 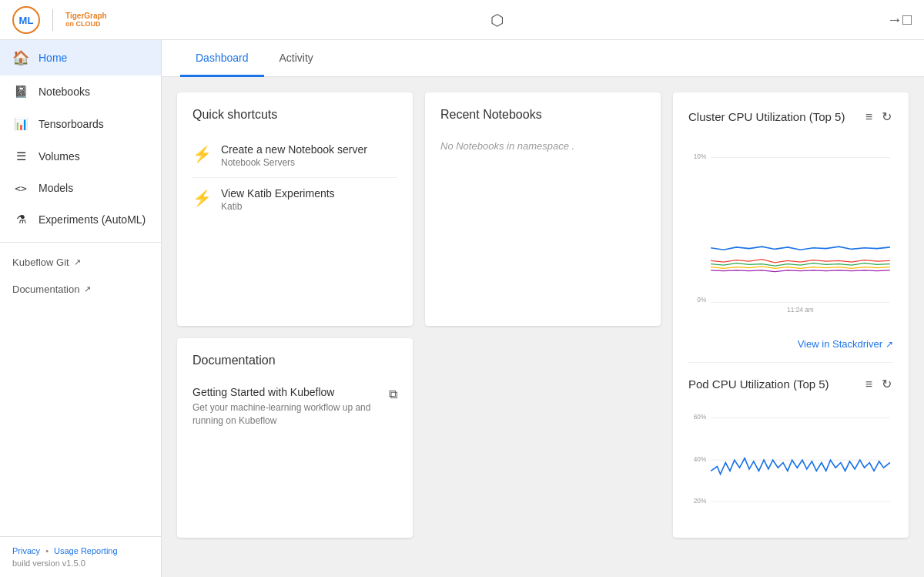 I want to click on pod-chart-title: Pod CPU Utilization (Top 5), so click(x=759, y=384).